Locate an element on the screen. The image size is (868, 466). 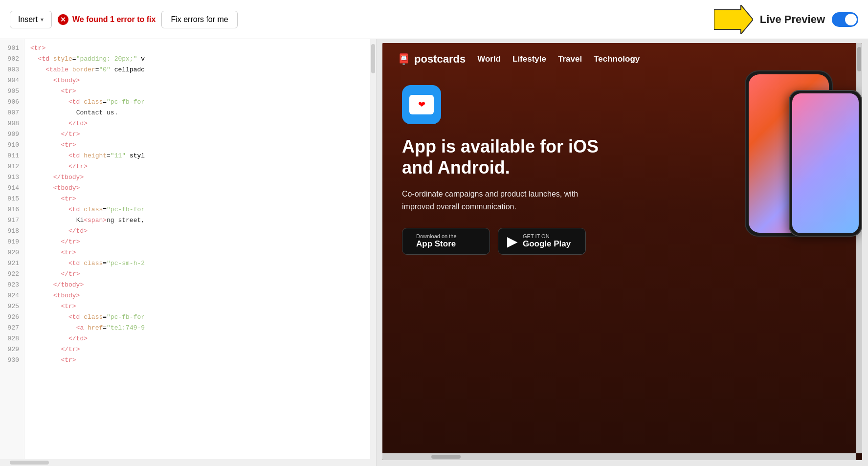
insert-label: Insert is located at coordinates (28, 20).